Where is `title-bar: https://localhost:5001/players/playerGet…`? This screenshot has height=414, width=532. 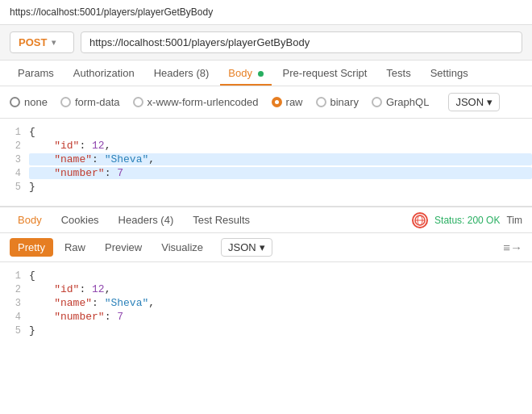 title-bar: https://localhost:5001/players/playerGet… is located at coordinates (266, 13).